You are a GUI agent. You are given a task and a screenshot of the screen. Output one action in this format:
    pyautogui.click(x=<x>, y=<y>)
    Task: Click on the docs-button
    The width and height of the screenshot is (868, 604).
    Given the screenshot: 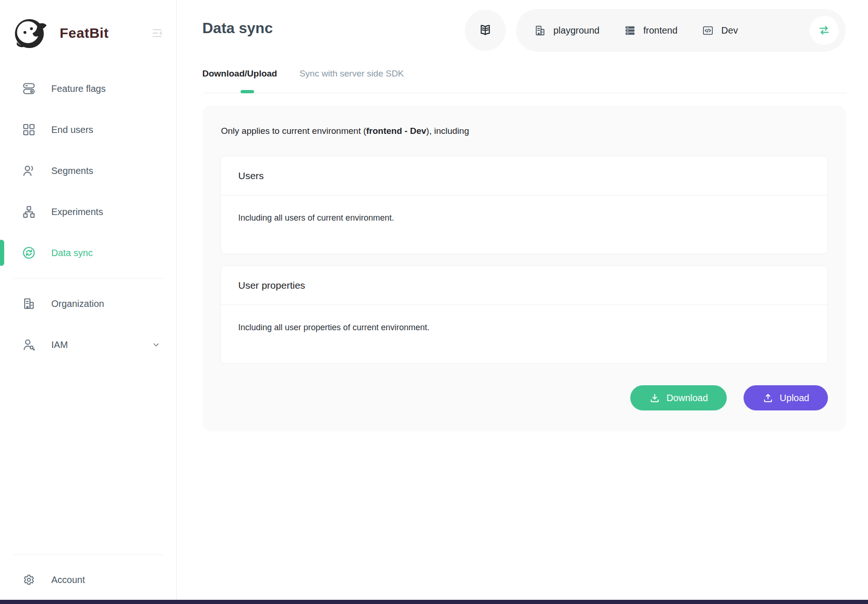 What is the action you would take?
    pyautogui.click(x=485, y=30)
    